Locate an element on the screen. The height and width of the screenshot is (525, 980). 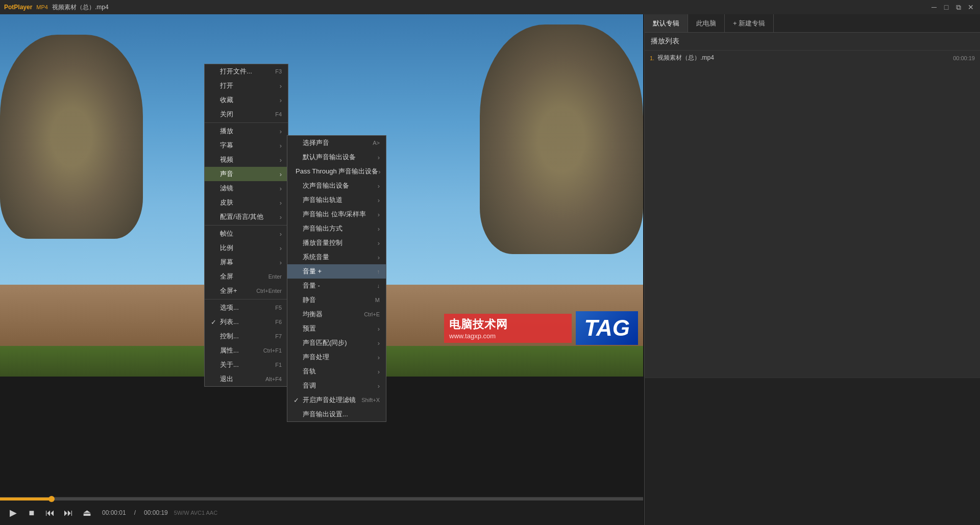
seek-handle is located at coordinates (52, 499).